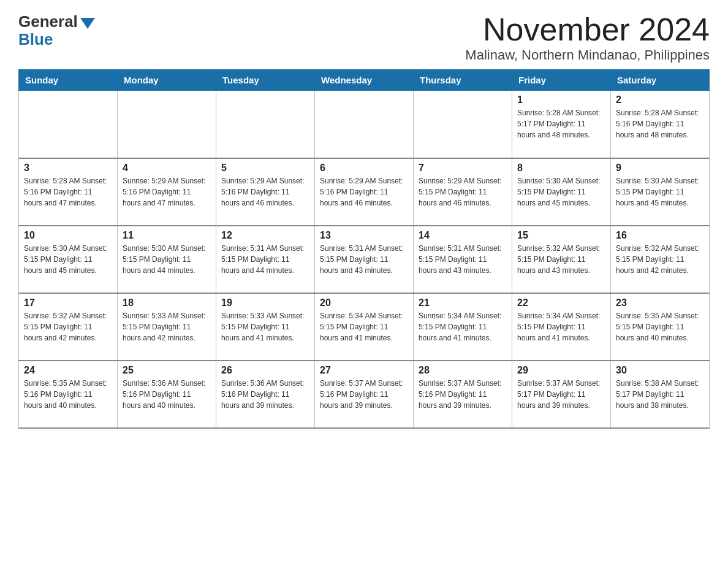 The width and height of the screenshot is (728, 563). What do you see at coordinates (56, 31) in the screenshot?
I see `logo: General Blue` at bounding box center [56, 31].